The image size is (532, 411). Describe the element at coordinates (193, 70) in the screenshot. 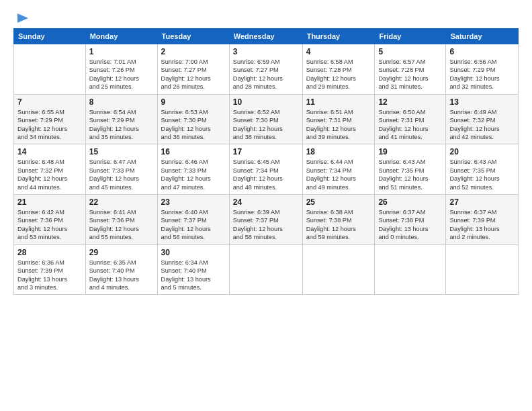

I see `calendar-cell: 2Sunrise: 7:00 AM Sunset: 7:27 PM Daylig…` at that location.